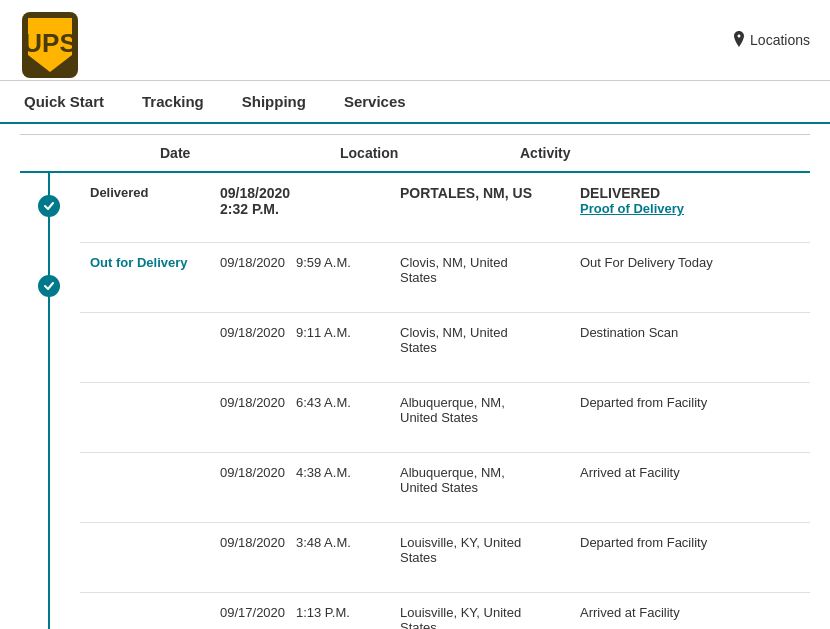  Describe the element at coordinates (300, 488) in the screenshot. I see `row-date-4: 09/18/2020 4:38 A.M.` at that location.